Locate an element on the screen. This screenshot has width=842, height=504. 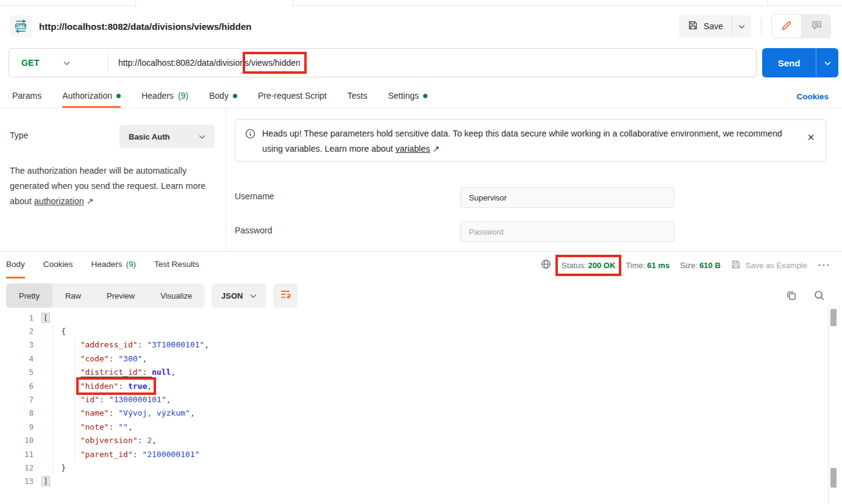
code-line: 13] is located at coordinates (413, 481).